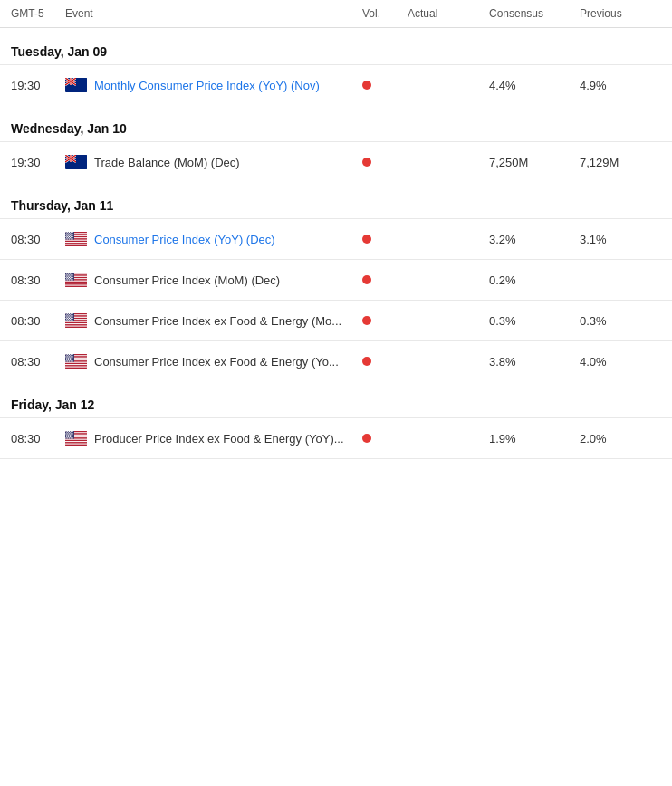 Image resolution: width=672 pixels, height=786 pixels. I want to click on australia-flag-icon, so click(76, 85).